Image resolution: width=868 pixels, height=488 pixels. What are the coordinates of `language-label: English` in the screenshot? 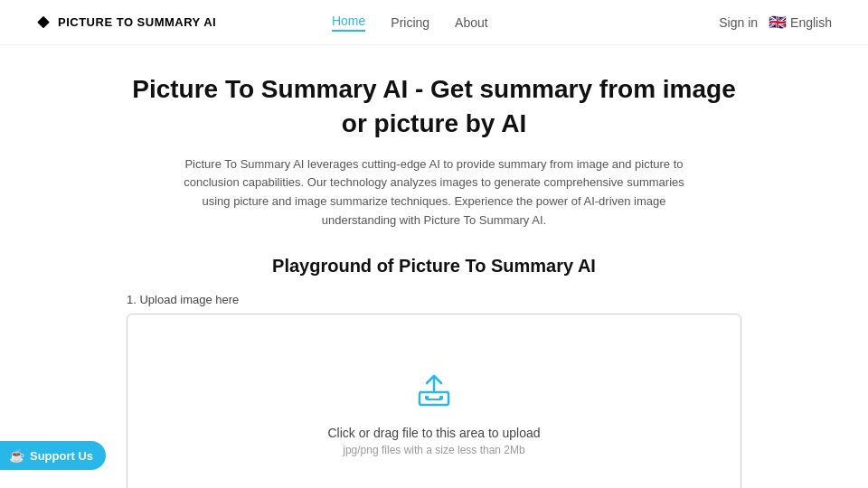 It's located at (811, 23).